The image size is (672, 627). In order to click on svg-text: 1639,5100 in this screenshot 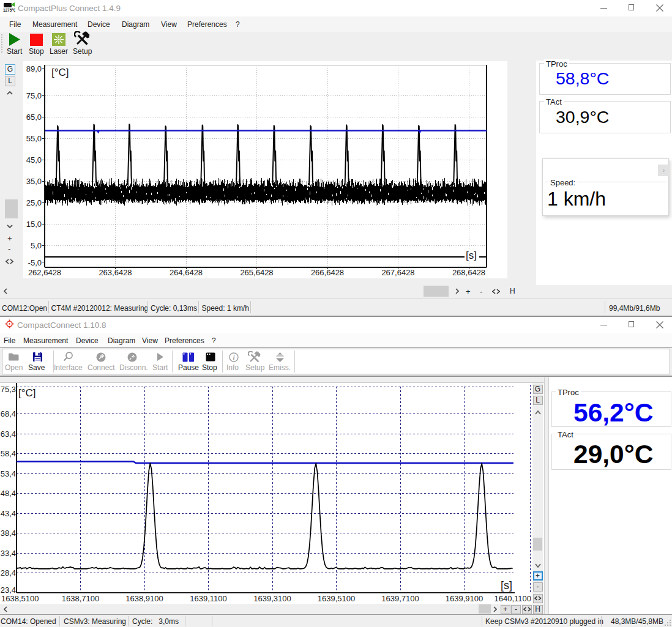, I will do `click(337, 598)`.